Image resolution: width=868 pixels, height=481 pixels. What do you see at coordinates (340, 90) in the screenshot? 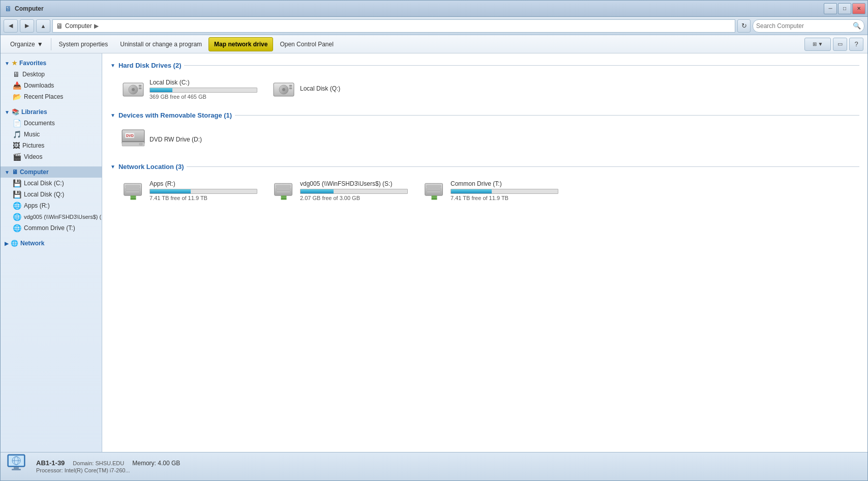
I see `drive-local-q: Local Disk (Q:)` at bounding box center [340, 90].